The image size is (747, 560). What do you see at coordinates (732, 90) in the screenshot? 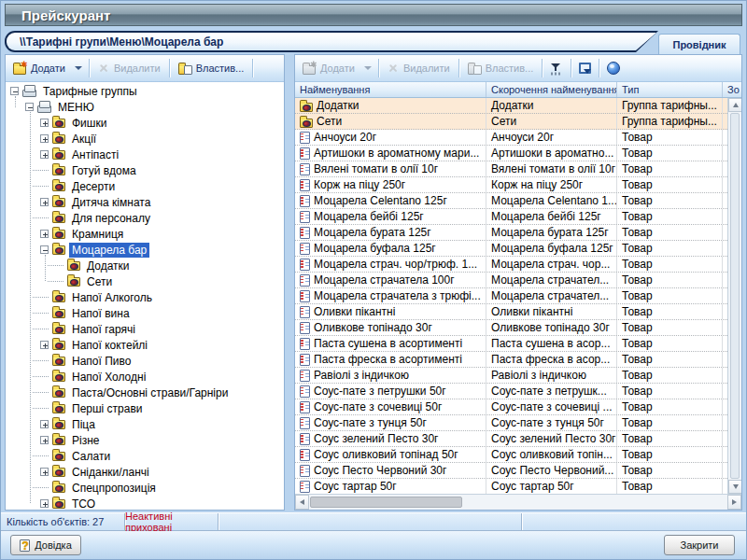
I see `column-header: Зо` at bounding box center [732, 90].